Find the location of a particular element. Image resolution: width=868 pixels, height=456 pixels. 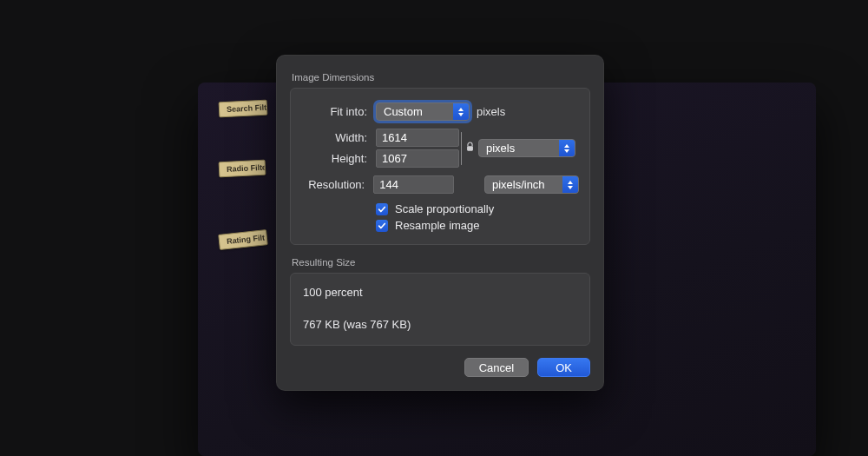

width-input: 1614 is located at coordinates (418, 137).